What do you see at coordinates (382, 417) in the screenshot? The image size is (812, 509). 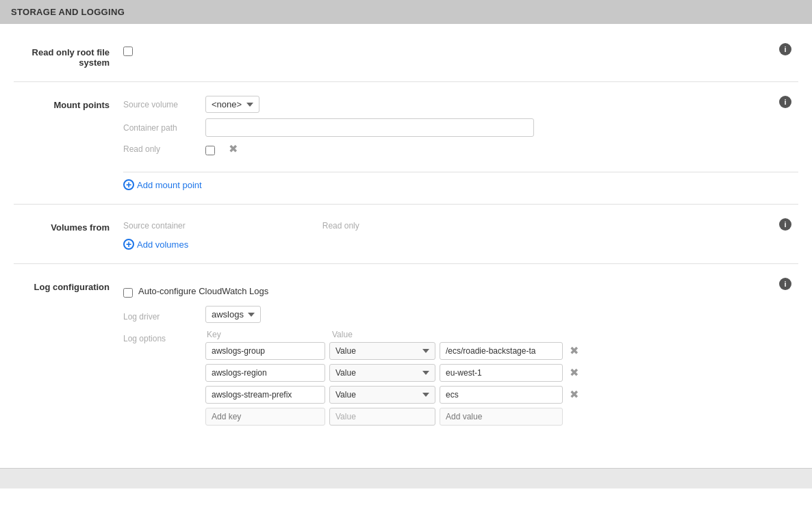 I see `kv-add-value-select: Value` at bounding box center [382, 417].